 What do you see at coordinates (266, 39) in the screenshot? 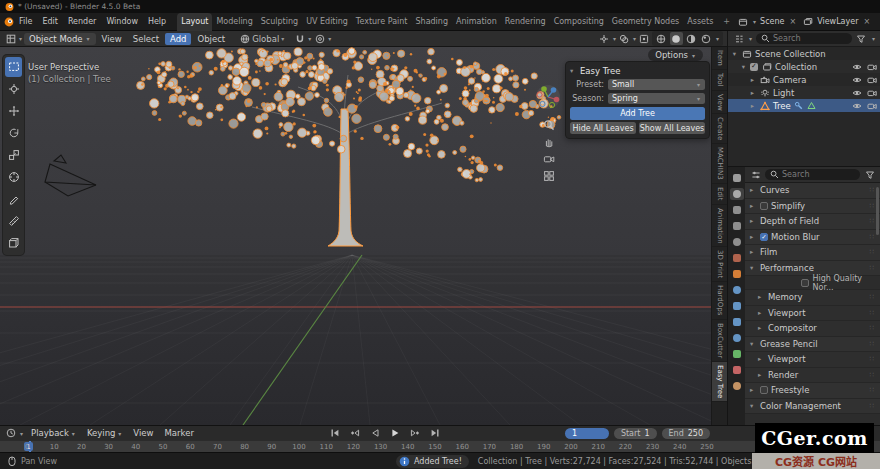
I see `transform-orientation: Global` at bounding box center [266, 39].